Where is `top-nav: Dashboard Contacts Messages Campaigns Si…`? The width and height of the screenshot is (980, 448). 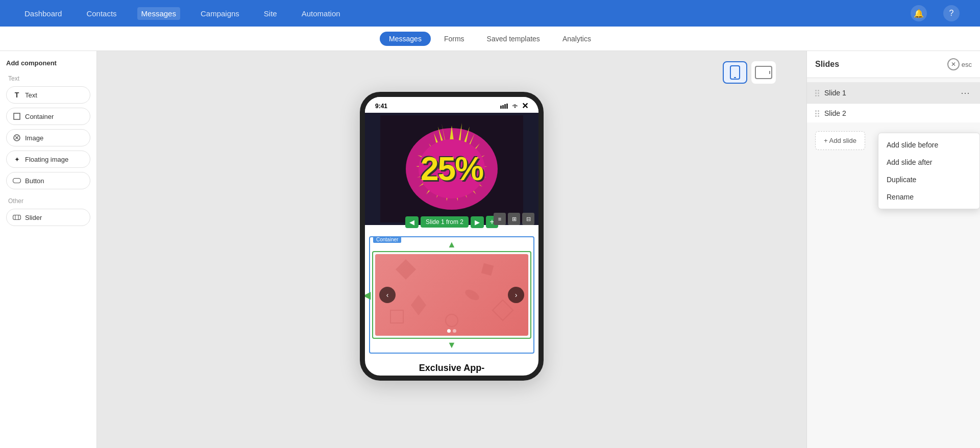 top-nav: Dashboard Contacts Messages Campaigns Si… is located at coordinates (490, 13).